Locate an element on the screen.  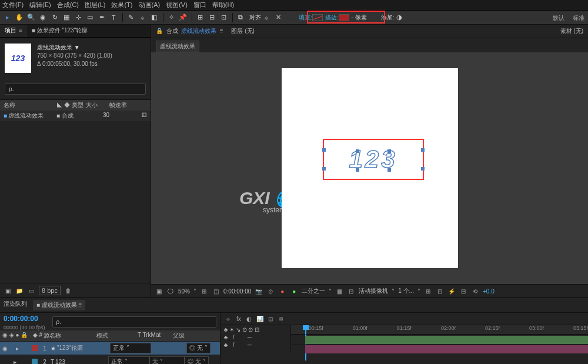
menu-anim: 动画(A) is located at coordinates (149, 5).